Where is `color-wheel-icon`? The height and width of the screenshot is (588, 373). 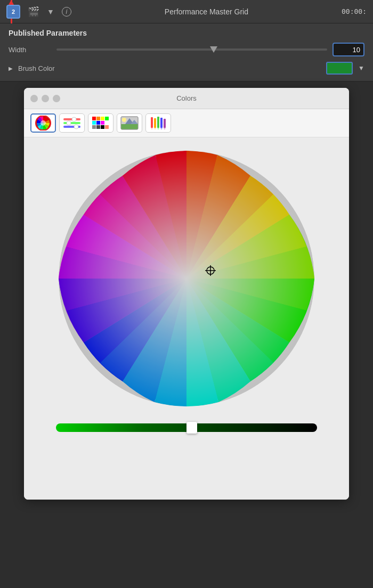
color-wheel-icon is located at coordinates (43, 123).